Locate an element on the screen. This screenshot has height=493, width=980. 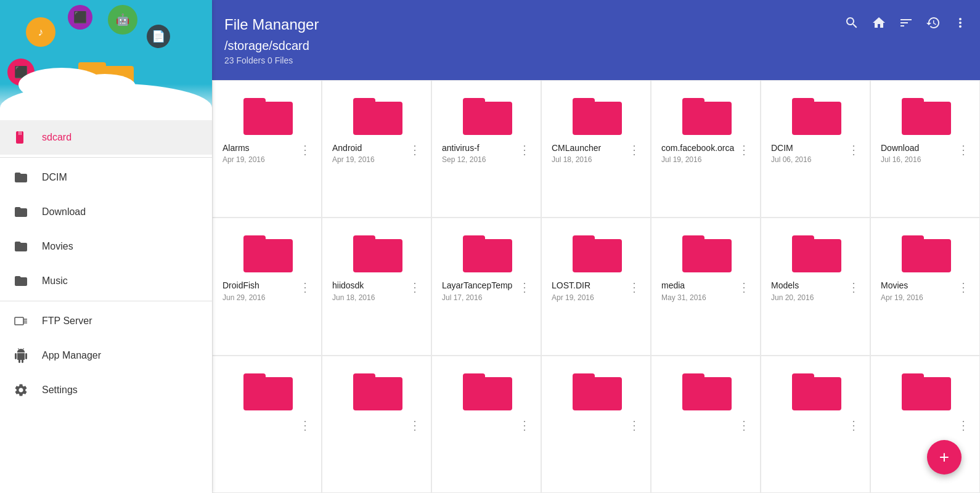
folder-droidfish: DroidFish Jun 29, 2016 ⋮ is located at coordinates (267, 286).